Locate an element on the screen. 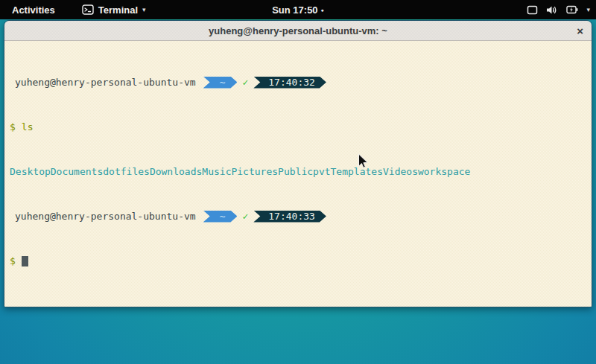 The image size is (596, 364). command-line: $ ls is located at coordinates (299, 127).